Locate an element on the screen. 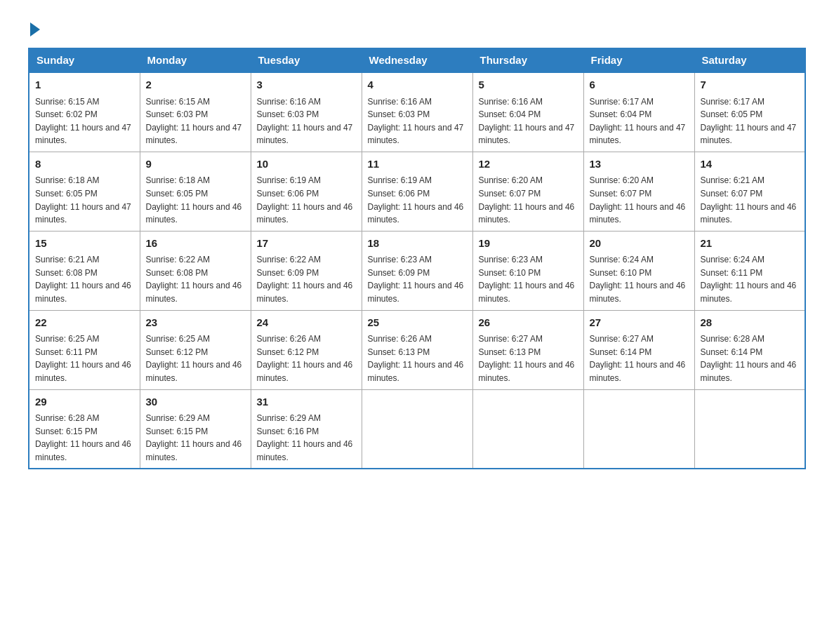 Image resolution: width=834 pixels, height=644 pixels. day-info: Sunrise: 6:28 AMSunset: 6:14 PMDaylight:… is located at coordinates (750, 358).